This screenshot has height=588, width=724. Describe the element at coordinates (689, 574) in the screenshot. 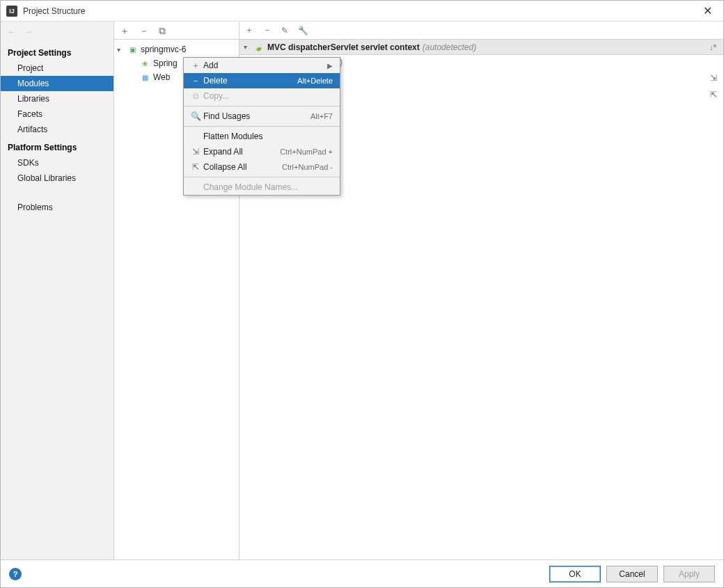

I see `apply-button: Apply` at that location.